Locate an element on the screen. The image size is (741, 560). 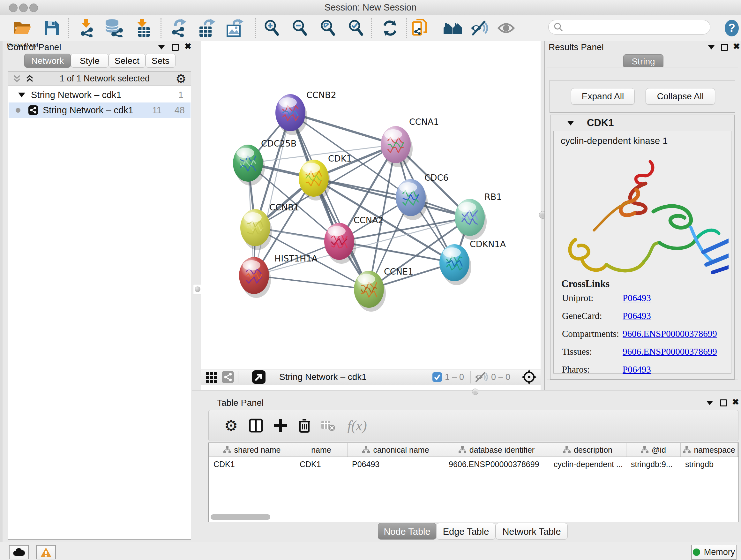
tab-style: Style is located at coordinates (90, 61).